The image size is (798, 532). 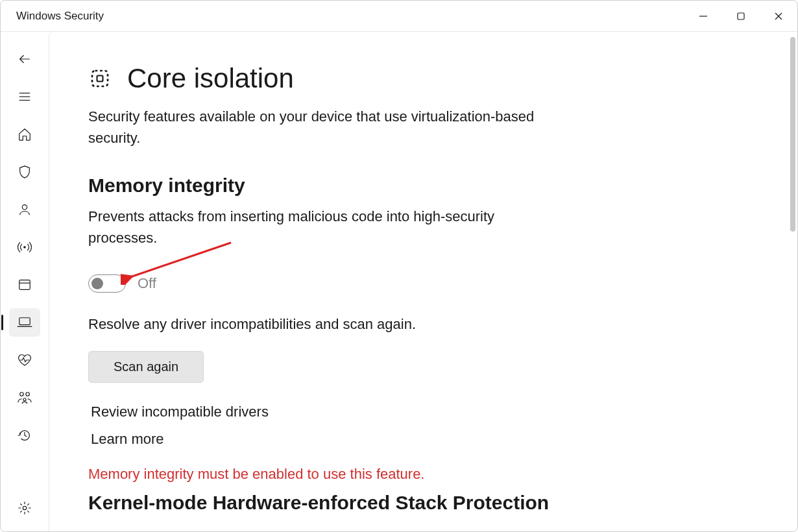 I want to click on sidebar-item-firewall, so click(x=25, y=247).